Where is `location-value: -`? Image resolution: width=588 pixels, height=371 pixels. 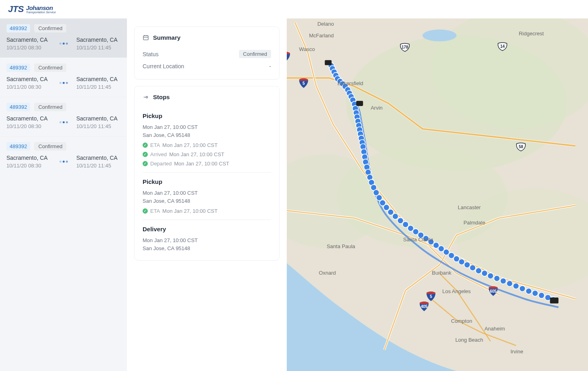
location-value: - is located at coordinates (270, 66).